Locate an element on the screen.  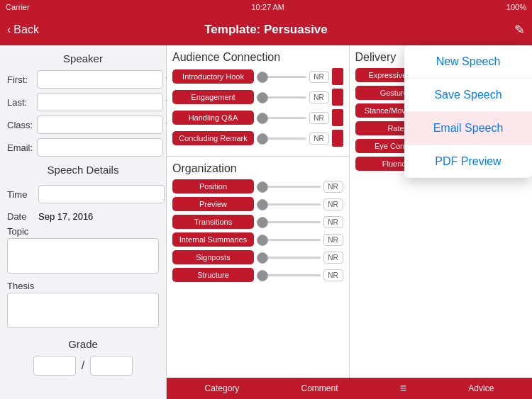
date-label: Date is located at coordinates (21, 217).